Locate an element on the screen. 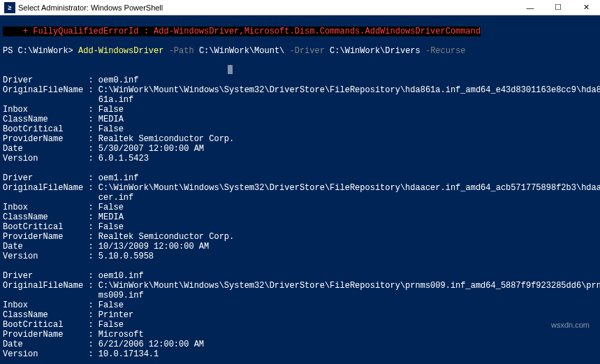 The image size is (600, 364). originalfilename-cont: cer.inf is located at coordinates (116, 198).